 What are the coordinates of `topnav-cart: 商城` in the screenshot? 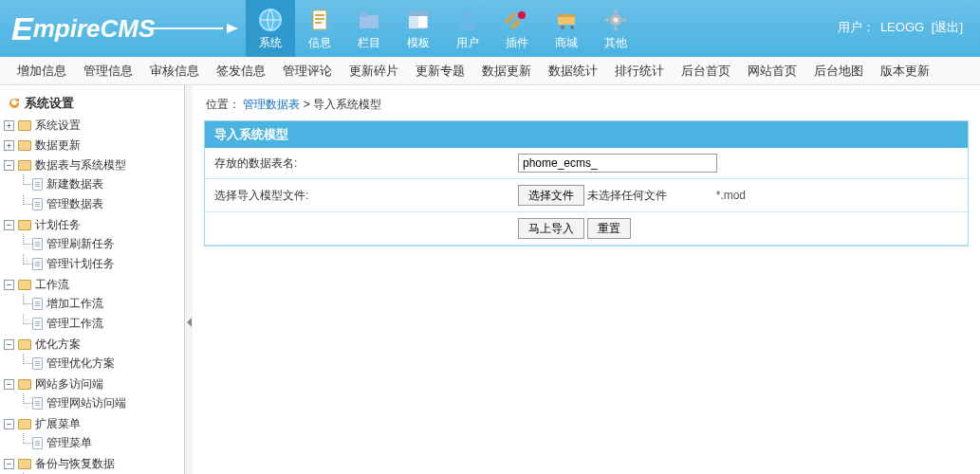 It's located at (566, 28).